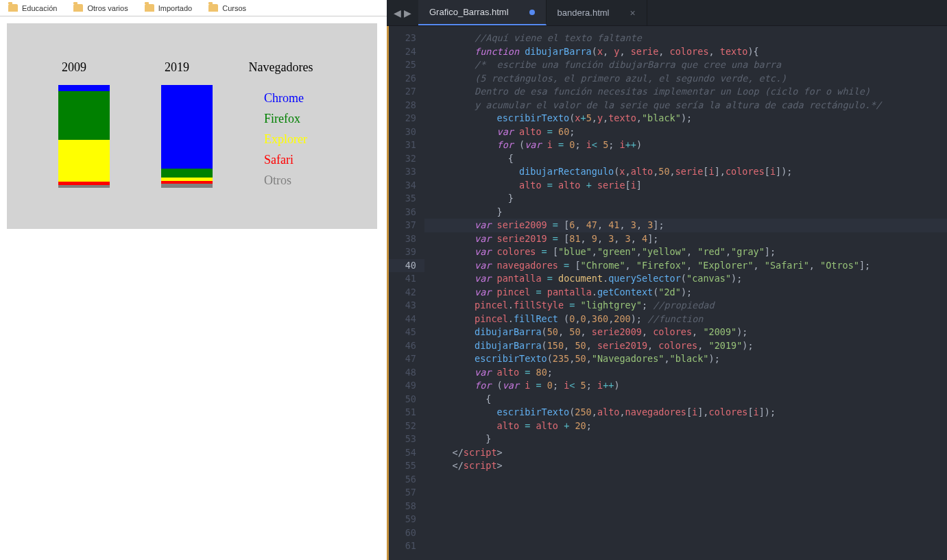 This screenshot has height=560, width=947. Describe the element at coordinates (33, 8) in the screenshot. I see `bookmark-item: Educación` at that location.